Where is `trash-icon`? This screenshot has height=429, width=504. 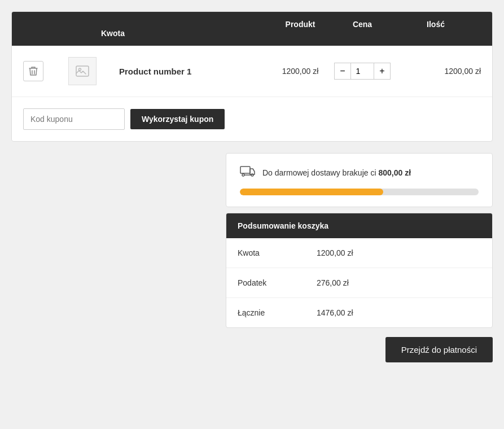 trash-icon is located at coordinates (33, 71).